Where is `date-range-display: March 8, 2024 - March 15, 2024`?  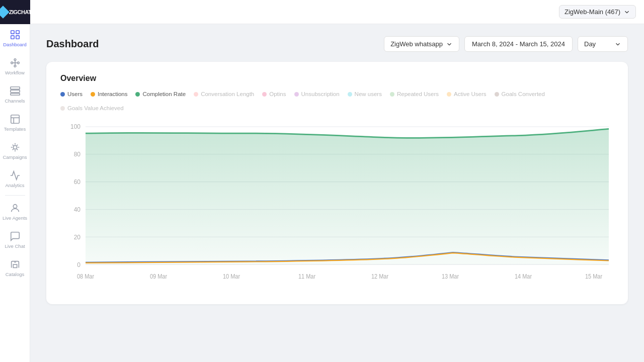
date-range-display: March 8, 2024 - March 15, 2024 is located at coordinates (518, 44).